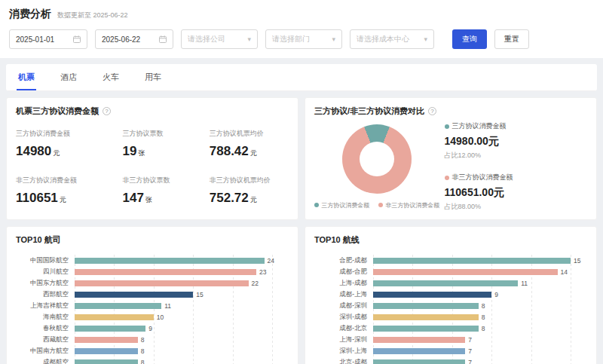 Image resolution: width=603 pixels, height=364 pixels. What do you see at coordinates (66, 181) in the screenshot?
I see `metric-label: 非三方协议消费金额` at bounding box center [66, 181].